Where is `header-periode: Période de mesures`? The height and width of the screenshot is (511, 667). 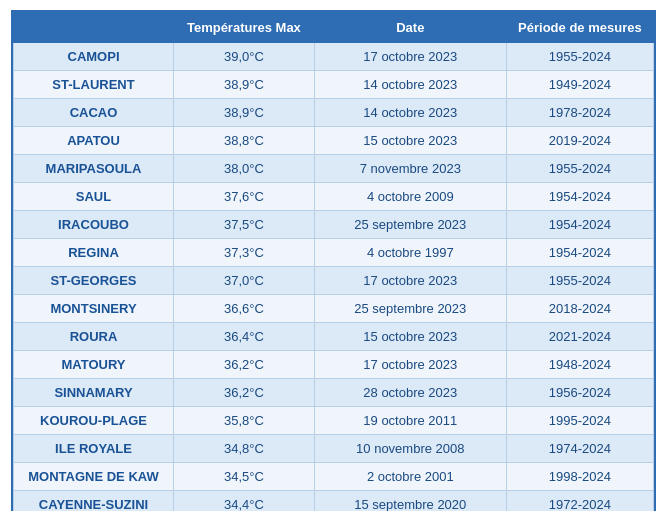
header-periode: Période de mesures is located at coordinates (580, 28).